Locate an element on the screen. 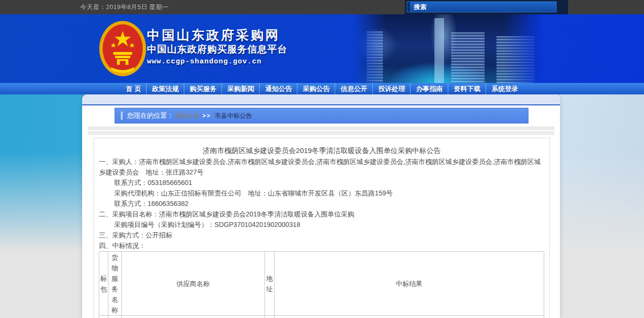  platform-name: 中国山东政府购买服务信息平台 is located at coordinates (217, 50).